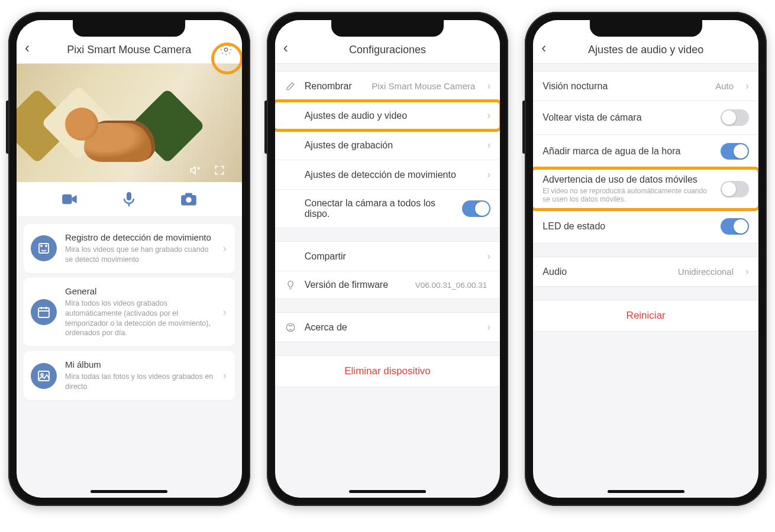 The width and height of the screenshot is (775, 532). Describe the element at coordinates (227, 59) in the screenshot. I see `callout-circle` at that location.